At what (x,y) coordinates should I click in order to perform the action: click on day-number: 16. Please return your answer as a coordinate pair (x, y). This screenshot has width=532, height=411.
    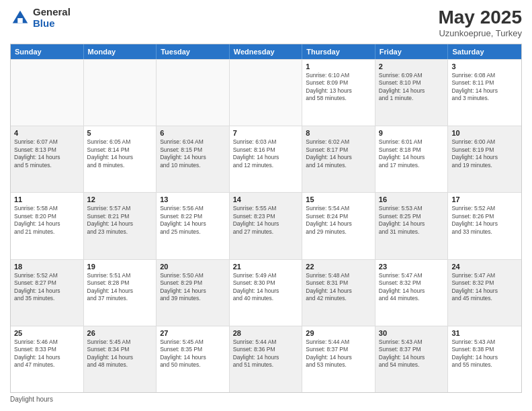
    Looking at the image, I should click on (412, 199).